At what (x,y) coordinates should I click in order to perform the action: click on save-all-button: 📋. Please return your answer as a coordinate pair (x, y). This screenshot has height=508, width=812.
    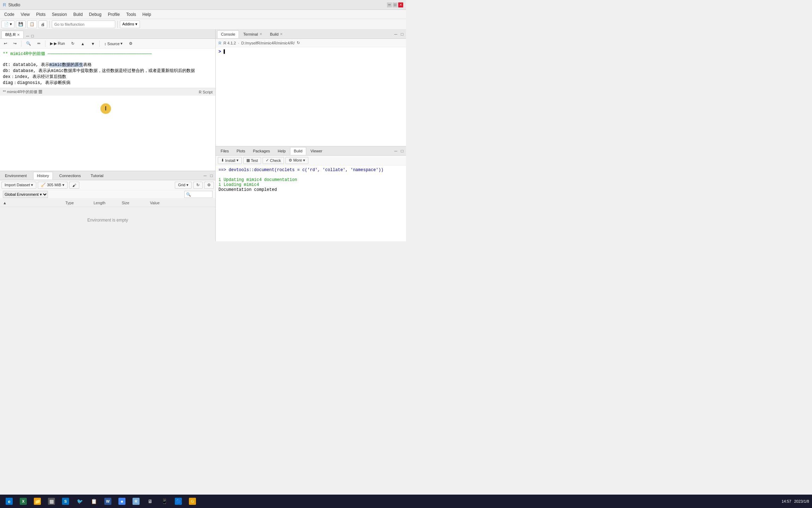
    Looking at the image, I should click on (32, 24).